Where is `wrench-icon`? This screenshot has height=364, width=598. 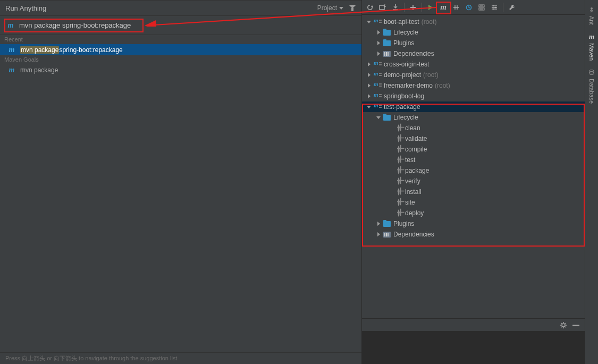
wrench-icon is located at coordinates (512, 7).